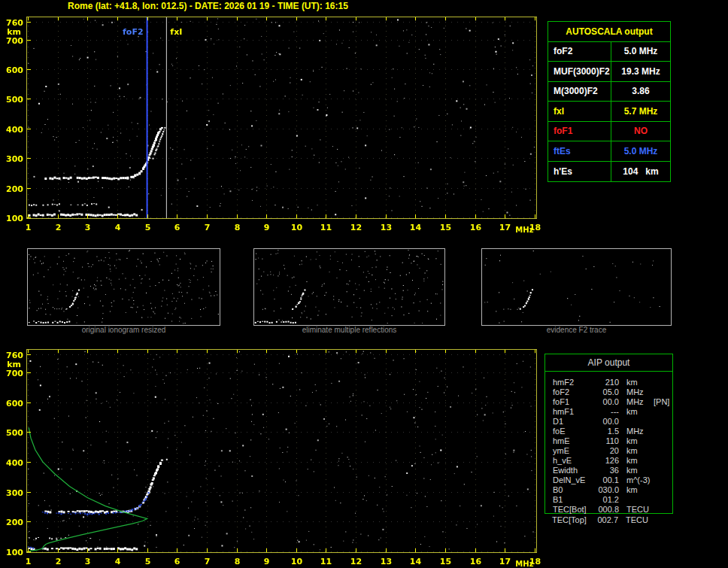  What do you see at coordinates (609, 132) in the screenshot?
I see `autoscala-row-foF1: foF1 NO` at bounding box center [609, 132].